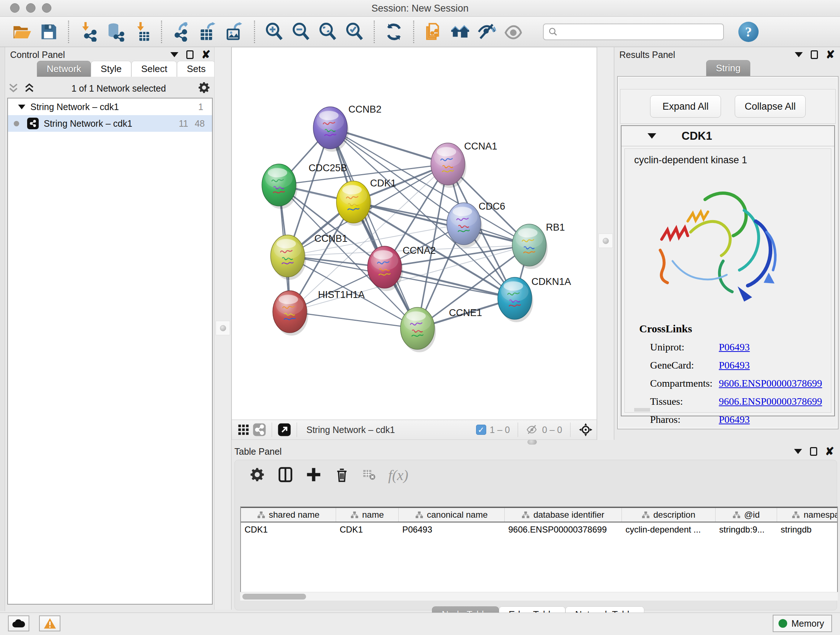 This screenshot has width=840, height=635. Describe the element at coordinates (606, 244) in the screenshot. I see `right-panel-divider` at that location.